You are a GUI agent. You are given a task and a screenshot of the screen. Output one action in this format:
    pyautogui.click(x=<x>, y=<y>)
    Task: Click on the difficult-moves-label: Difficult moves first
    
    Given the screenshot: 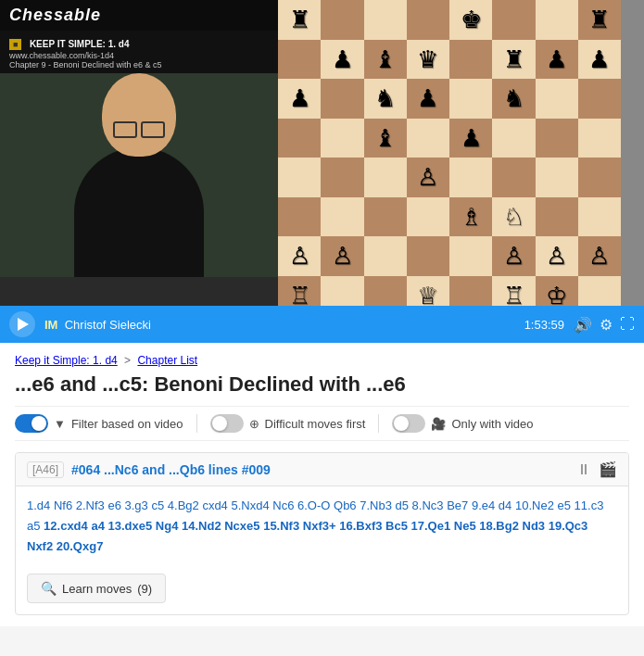 What is the action you would take?
    pyautogui.click(x=315, y=424)
    